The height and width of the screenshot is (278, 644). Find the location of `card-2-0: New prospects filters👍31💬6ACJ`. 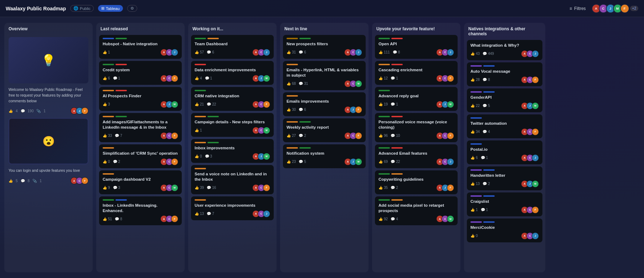

card-2-0: New prospects filters👍31💬6ACJ is located at coordinates (324, 47).